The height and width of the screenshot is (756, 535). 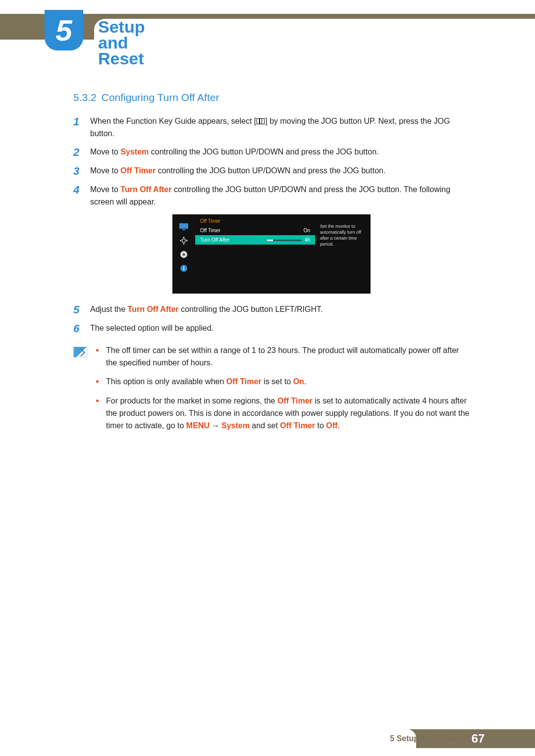 I want to click on step-body: Adjust the Turn Off After controlling th…, so click(x=280, y=310).